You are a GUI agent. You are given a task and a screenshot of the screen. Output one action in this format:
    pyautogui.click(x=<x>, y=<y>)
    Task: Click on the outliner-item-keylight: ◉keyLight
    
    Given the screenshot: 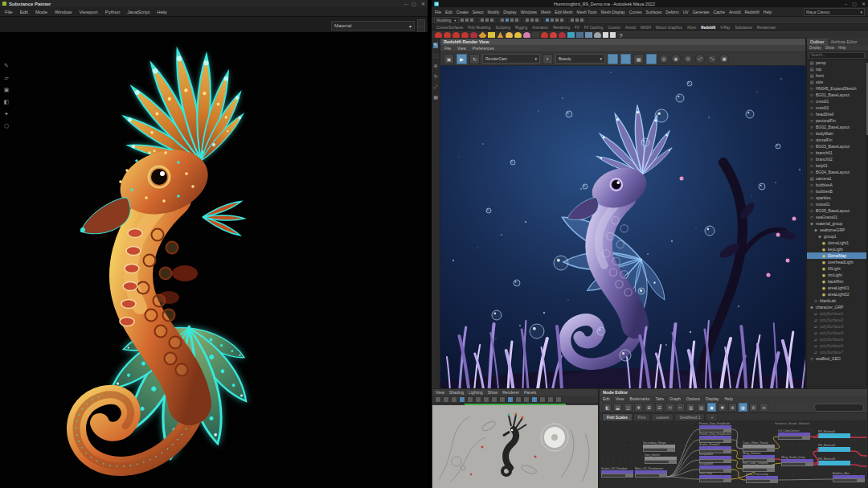 What is the action you would take?
    pyautogui.click(x=837, y=249)
    